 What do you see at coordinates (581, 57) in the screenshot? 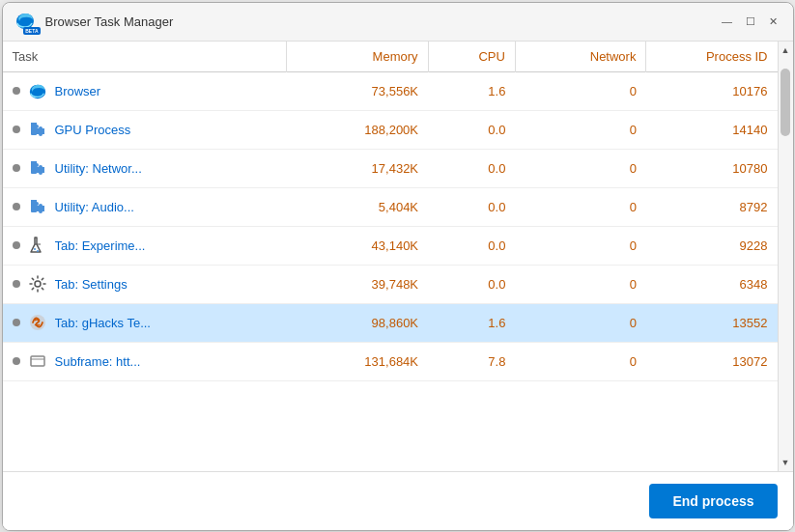
I see `header-network: Network` at bounding box center [581, 57].